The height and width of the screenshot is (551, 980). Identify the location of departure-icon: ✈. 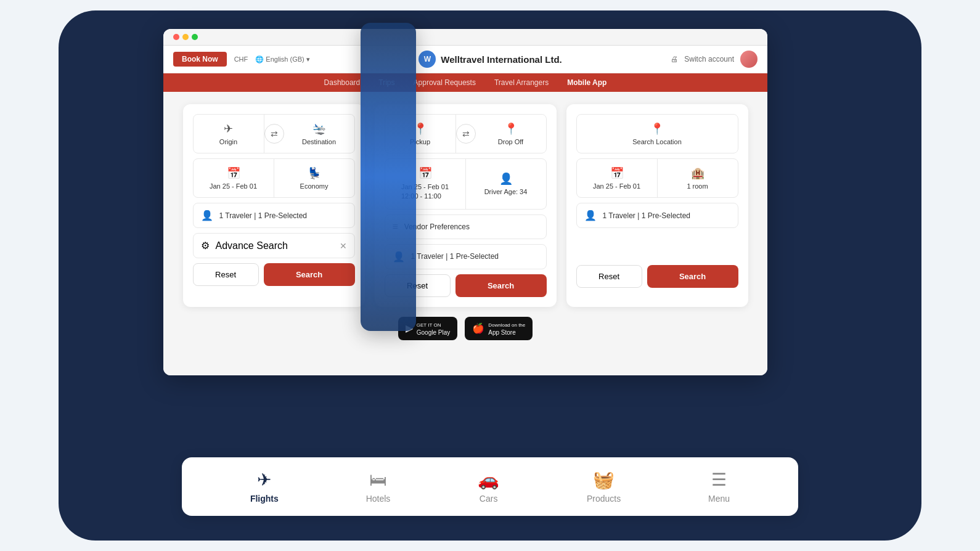
(228, 129).